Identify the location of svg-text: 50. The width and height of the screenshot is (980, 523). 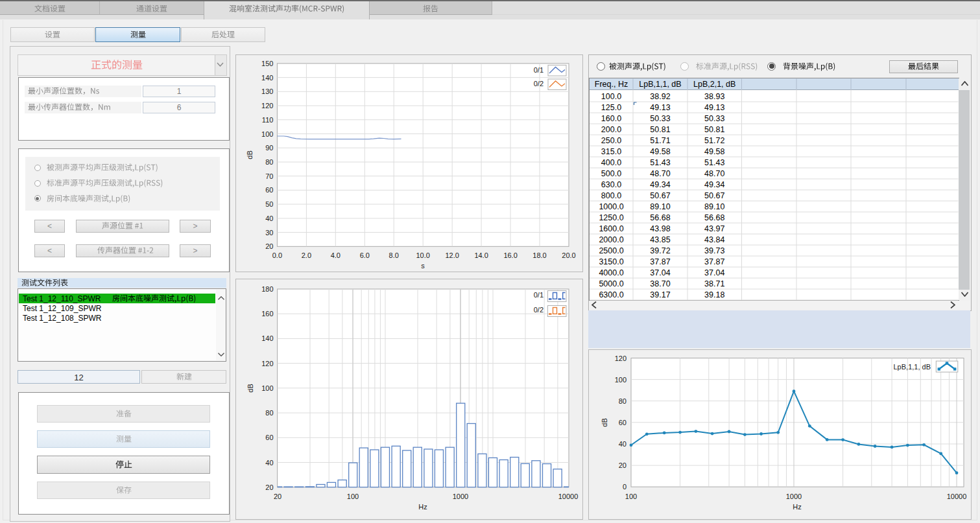
(269, 204).